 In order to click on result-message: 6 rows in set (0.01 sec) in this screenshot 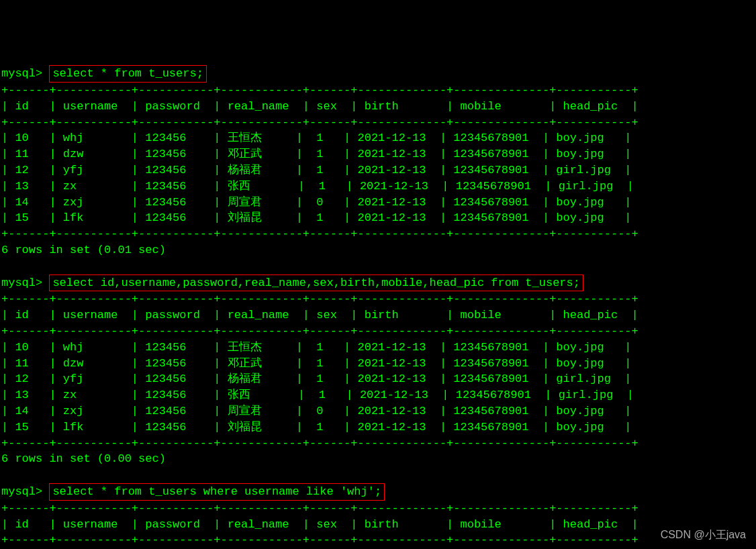, I will do `click(83, 250)`.